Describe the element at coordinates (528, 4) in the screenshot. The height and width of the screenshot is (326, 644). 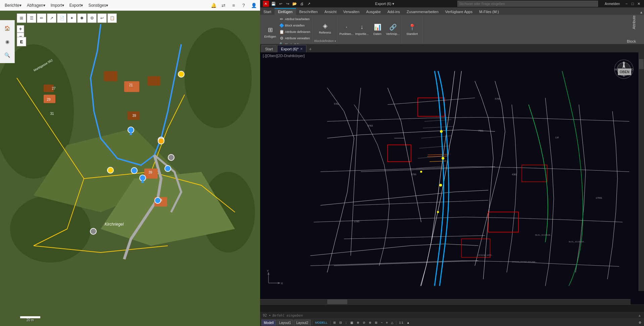
I see `search-input` at that location.